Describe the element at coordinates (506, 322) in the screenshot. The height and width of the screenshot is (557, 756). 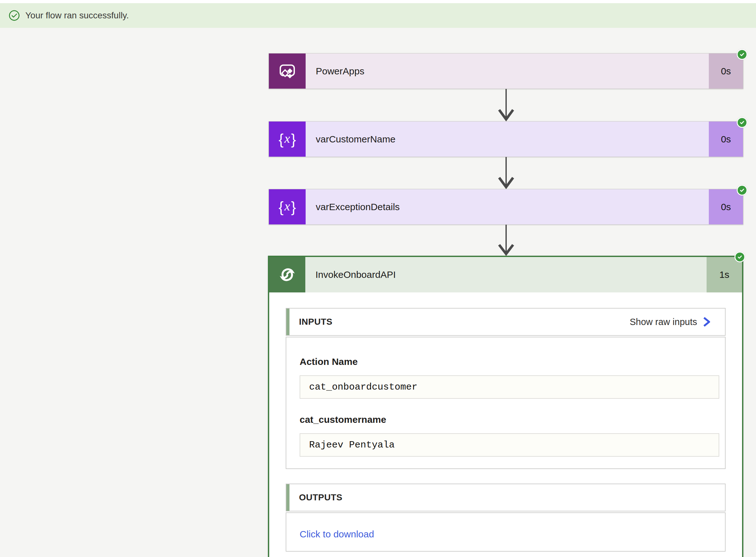
I see `inputs-header: INPUTS Show raw inputs` at that location.